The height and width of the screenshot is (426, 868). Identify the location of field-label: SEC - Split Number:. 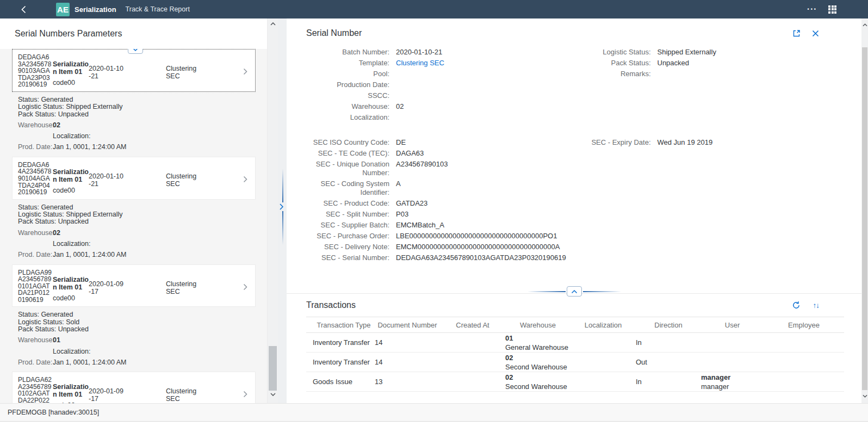
(348, 214).